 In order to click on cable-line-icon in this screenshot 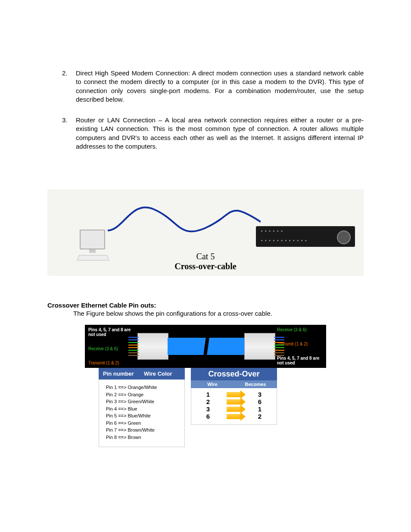, I will do `click(183, 220)`.